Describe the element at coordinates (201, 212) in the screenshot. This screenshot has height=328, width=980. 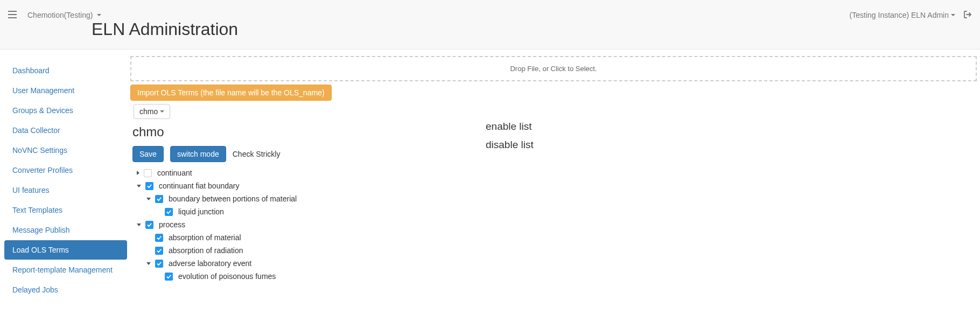
I see `tree-label: liquid junction` at that location.